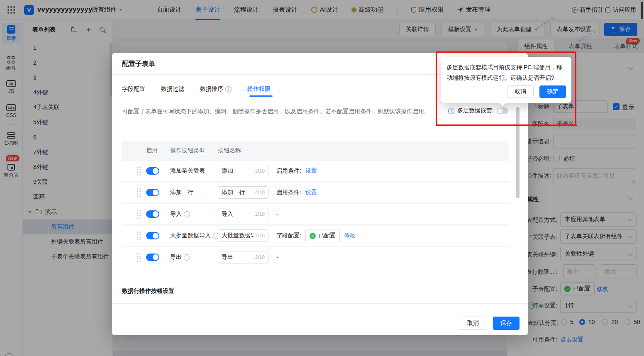 The height and width of the screenshot is (356, 644). Describe the element at coordinates (503, 111) in the screenshot. I see `nest-toggle` at that location.